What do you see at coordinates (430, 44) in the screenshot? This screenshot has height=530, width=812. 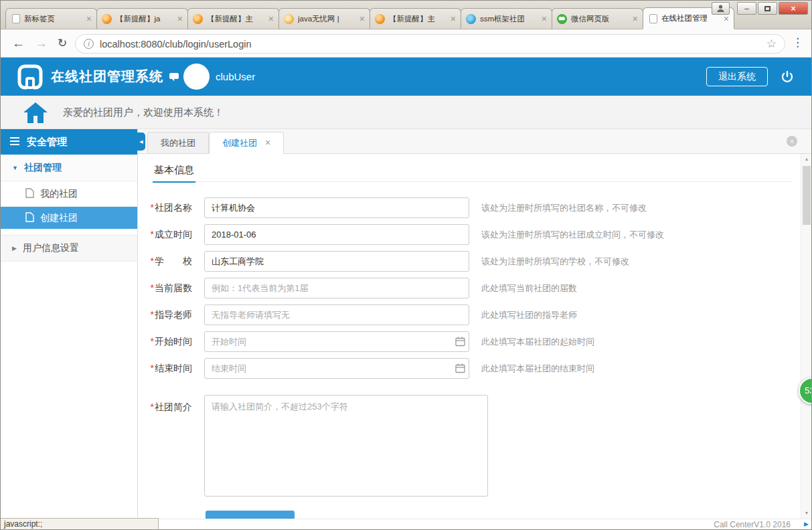 I see `address-bar: i localhost:8080/club/login/userLogin ☆` at bounding box center [430, 44].